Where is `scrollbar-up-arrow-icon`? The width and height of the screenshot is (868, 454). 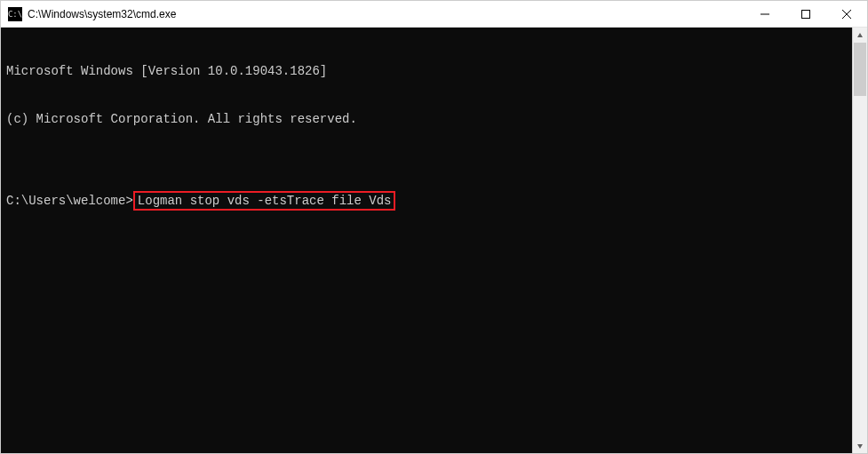 scrollbar-up-arrow-icon is located at coordinates (860, 36).